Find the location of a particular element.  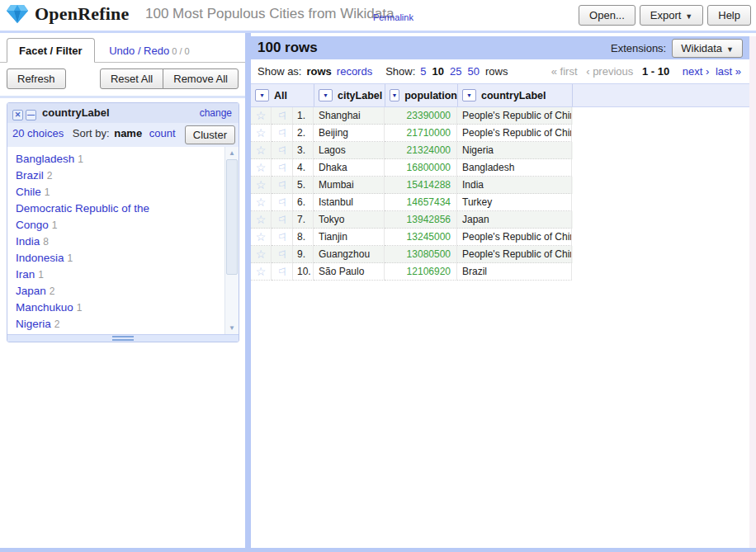

facet-choice: Manchukuo1 is located at coordinates (102, 308).